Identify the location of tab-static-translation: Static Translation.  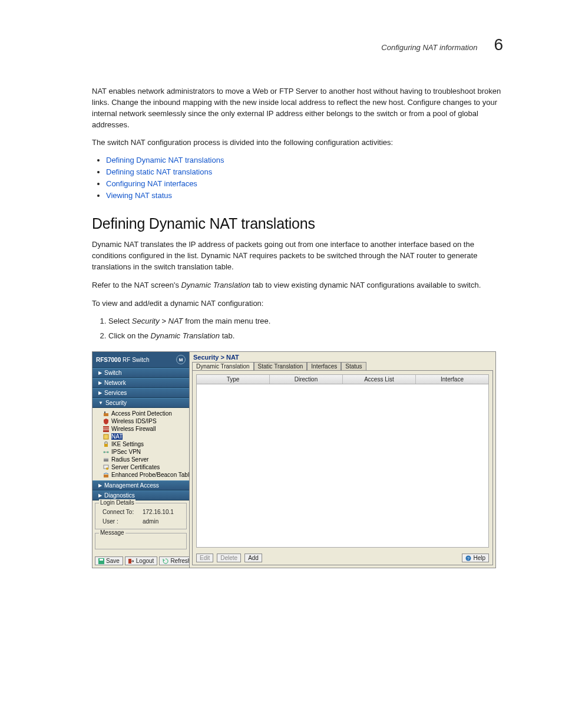
(280, 366).